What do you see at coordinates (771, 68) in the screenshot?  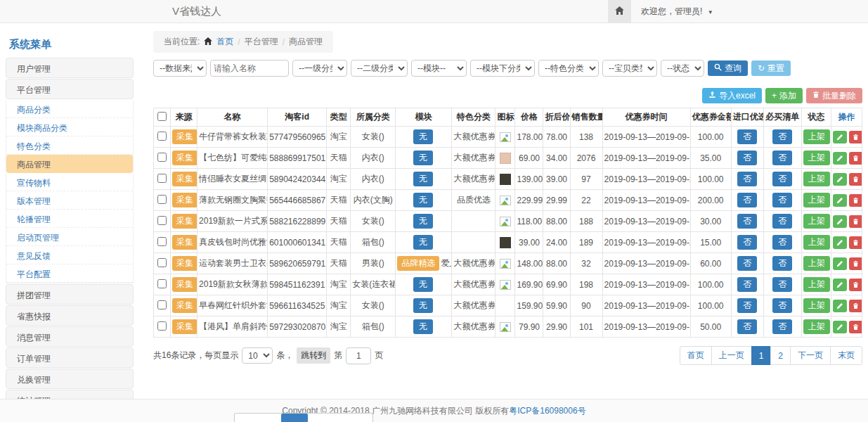 I see `reset-button: ↻ 重置` at bounding box center [771, 68].